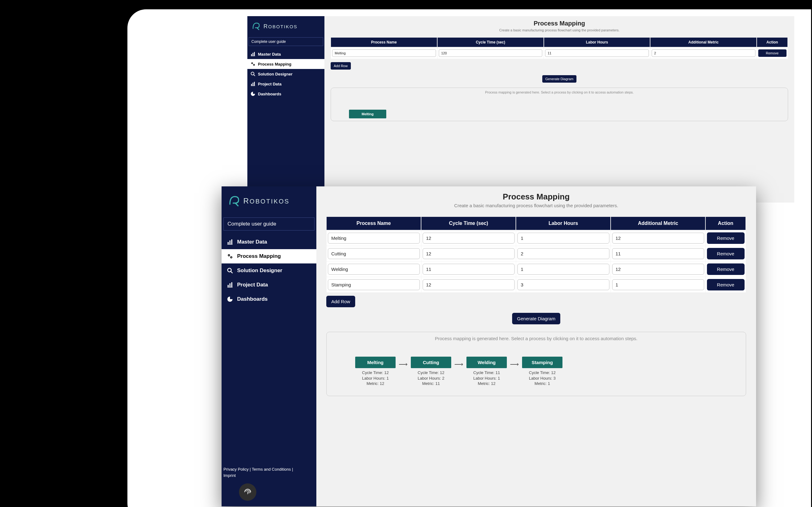 The image size is (812, 507). I want to click on gears-icon, so click(230, 256).